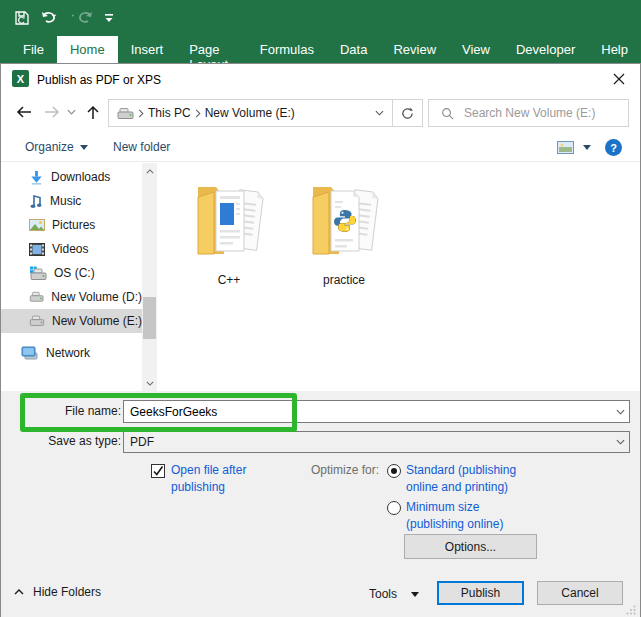 Image resolution: width=641 pixels, height=617 pixels. What do you see at coordinates (30, 353) in the screenshot?
I see `network-icon` at bounding box center [30, 353].